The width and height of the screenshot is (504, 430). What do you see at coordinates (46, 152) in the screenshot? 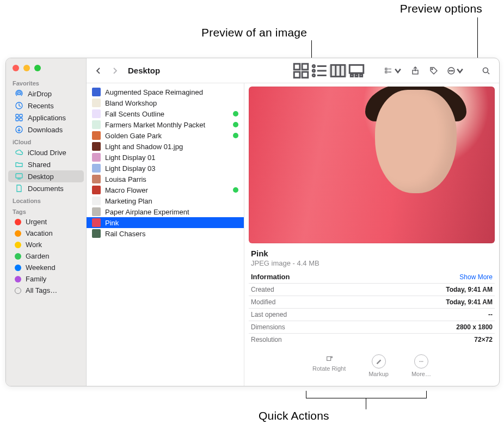
I see `sidebar-item-icloud-drive: iCloud Drive` at bounding box center [46, 152].